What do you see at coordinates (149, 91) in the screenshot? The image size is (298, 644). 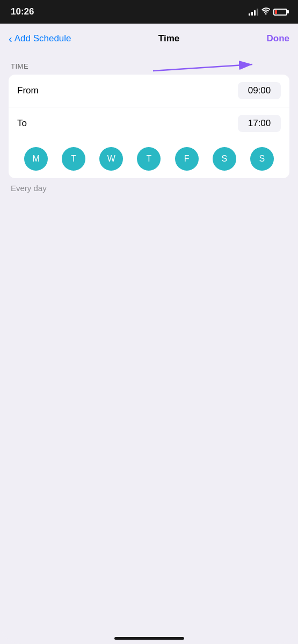 I see `from-row: From 09:00` at bounding box center [149, 91].